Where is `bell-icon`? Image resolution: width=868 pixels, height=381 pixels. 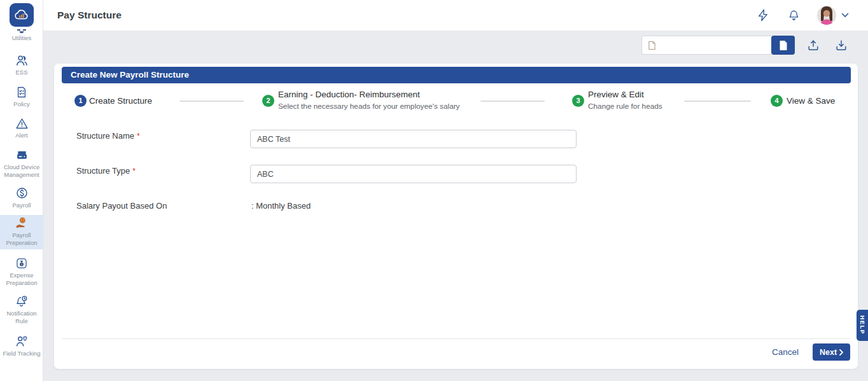
bell-icon is located at coordinates (794, 15).